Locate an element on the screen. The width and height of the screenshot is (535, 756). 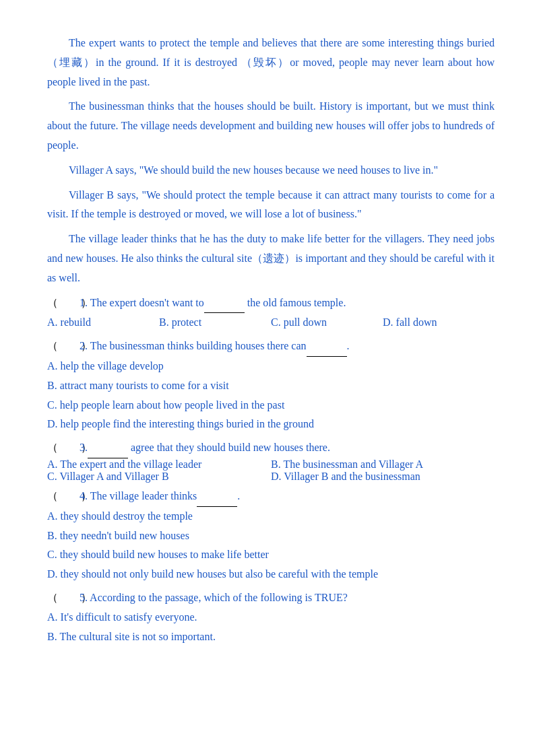
q3-rparen: ） is located at coordinates (69, 448).